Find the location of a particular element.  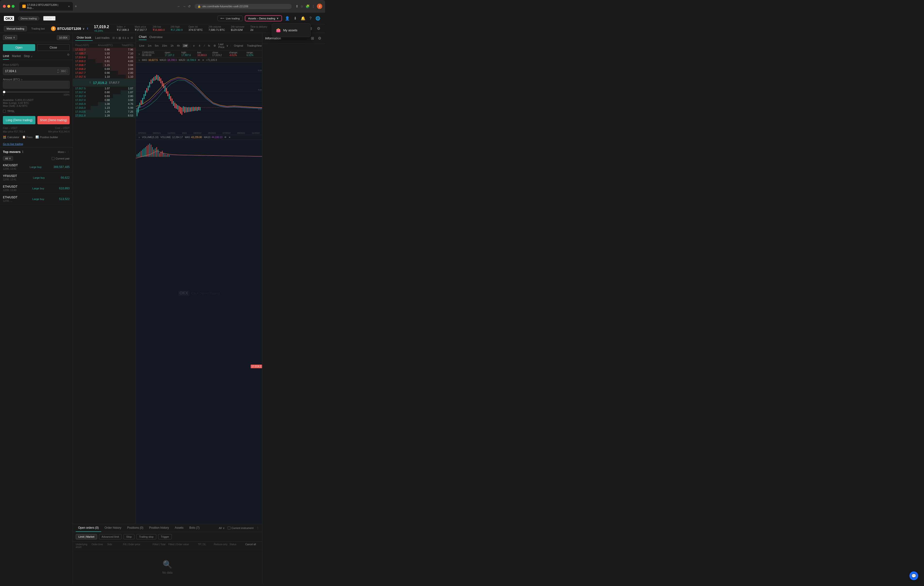

ask-row: 17,019.2 0.81 4.65 is located at coordinates (104, 61).